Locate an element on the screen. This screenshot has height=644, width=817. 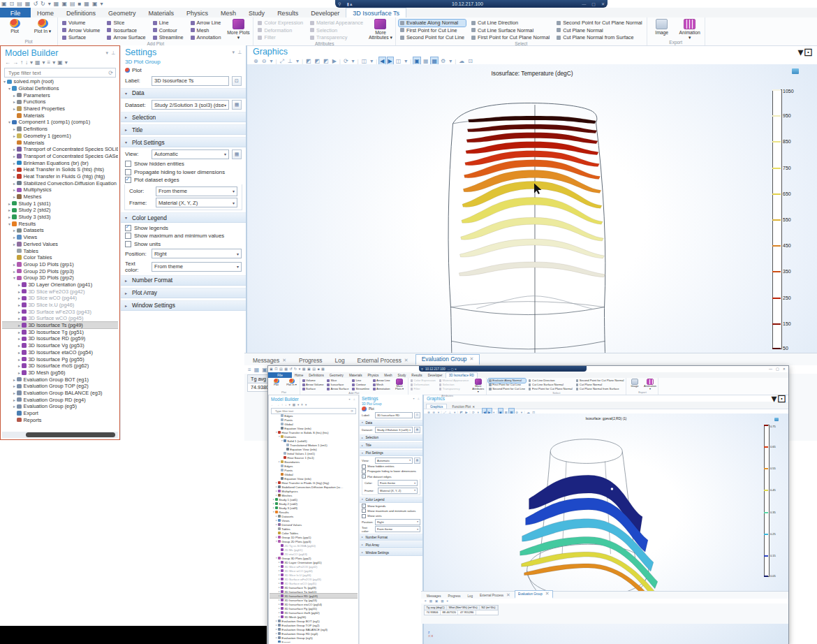
section-header-plot-array: ▸Plot Array is located at coordinates (391, 545).